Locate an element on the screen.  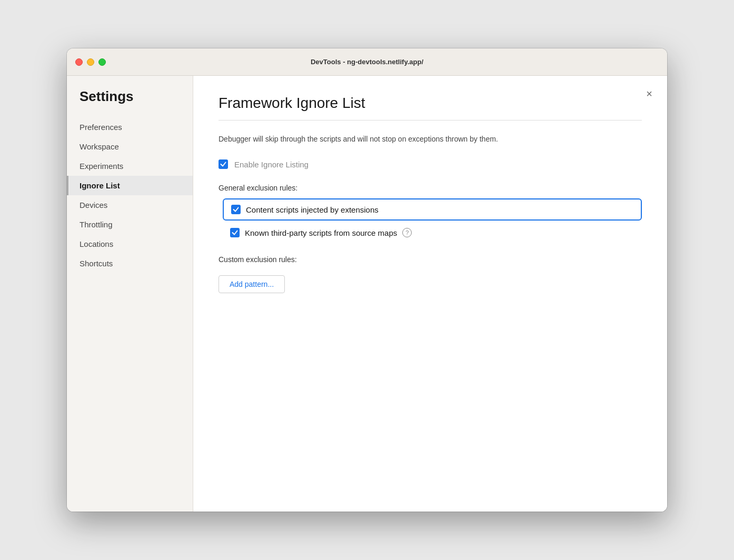
help-icon: ? is located at coordinates (407, 233).